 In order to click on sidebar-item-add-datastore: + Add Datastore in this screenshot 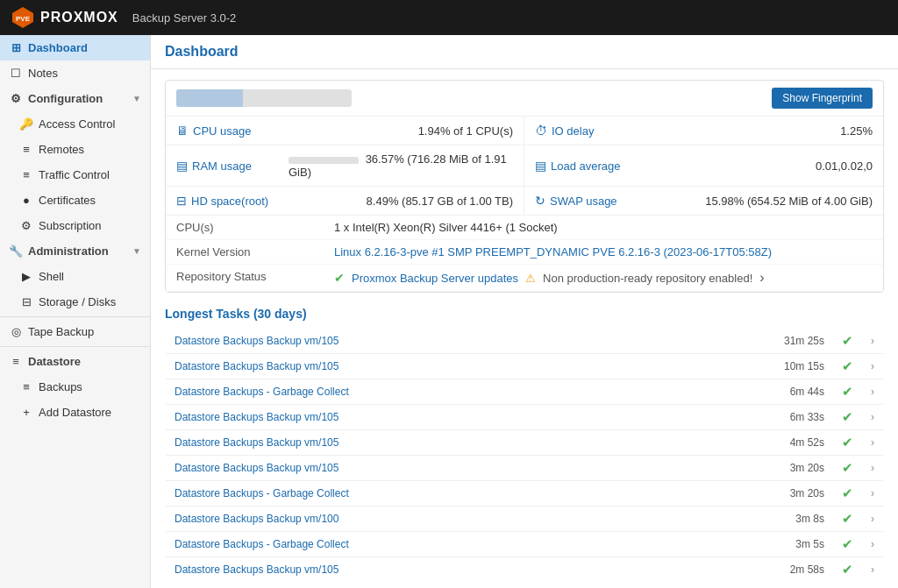, I will do `click(75, 412)`.